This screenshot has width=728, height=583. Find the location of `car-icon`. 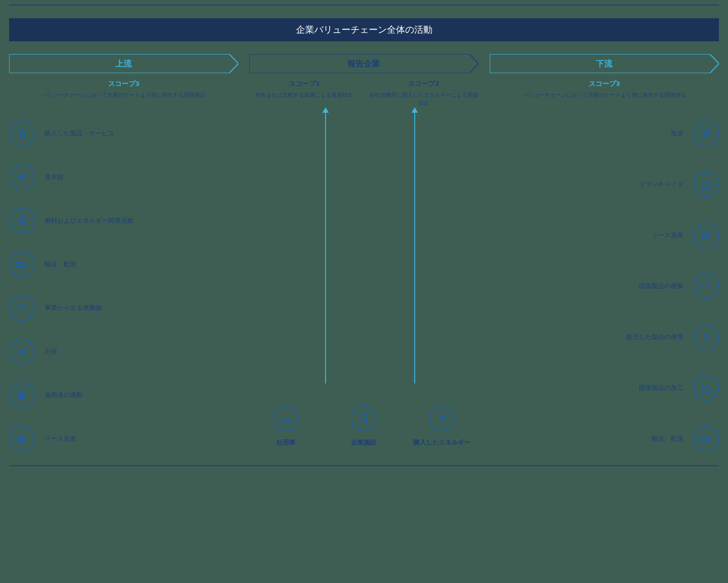

car-icon is located at coordinates (286, 419).